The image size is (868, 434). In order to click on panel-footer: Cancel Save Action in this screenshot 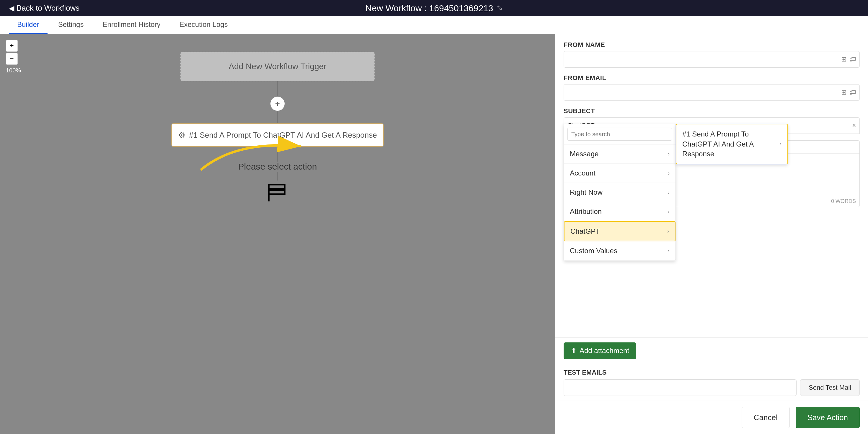, I will do `click(712, 417)`.